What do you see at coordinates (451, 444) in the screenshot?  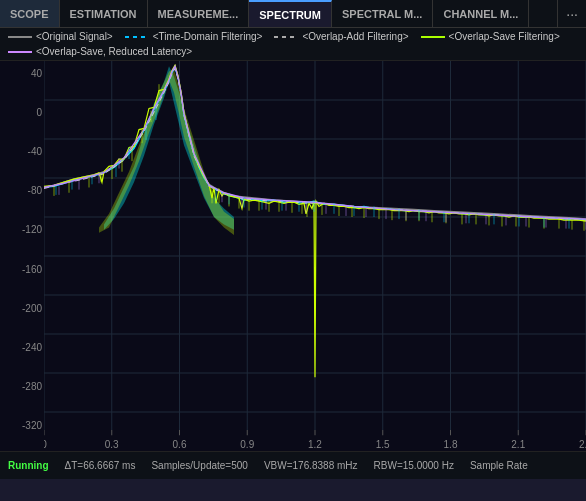 I see `svg-text: 1.8` at bounding box center [451, 444].